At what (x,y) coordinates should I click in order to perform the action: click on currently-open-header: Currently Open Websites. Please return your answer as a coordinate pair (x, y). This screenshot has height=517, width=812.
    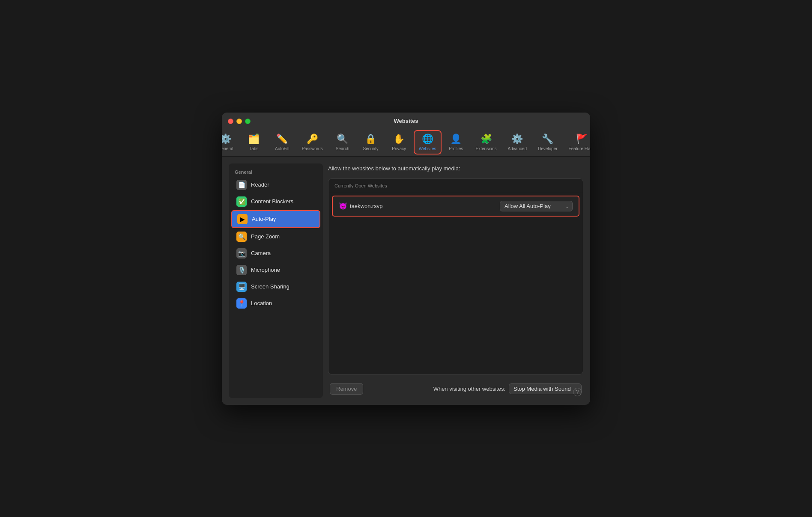
    Looking at the image, I should click on (456, 186).